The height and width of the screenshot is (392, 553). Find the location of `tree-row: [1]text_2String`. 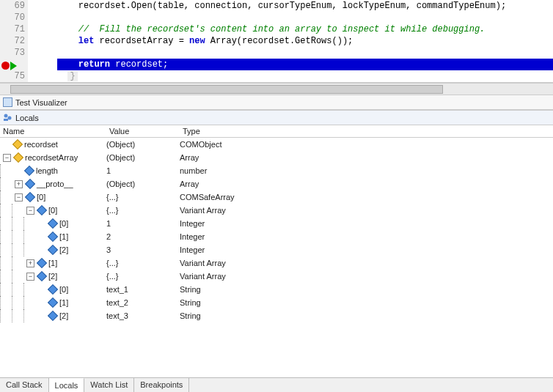

tree-row: [1]text_2String is located at coordinates (276, 303).